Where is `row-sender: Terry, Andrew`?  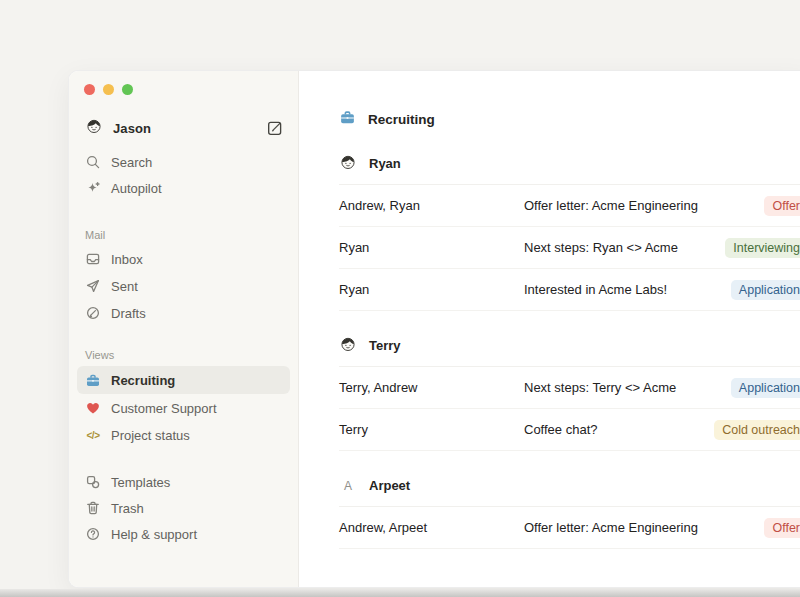 row-sender: Terry, Andrew is located at coordinates (432, 388).